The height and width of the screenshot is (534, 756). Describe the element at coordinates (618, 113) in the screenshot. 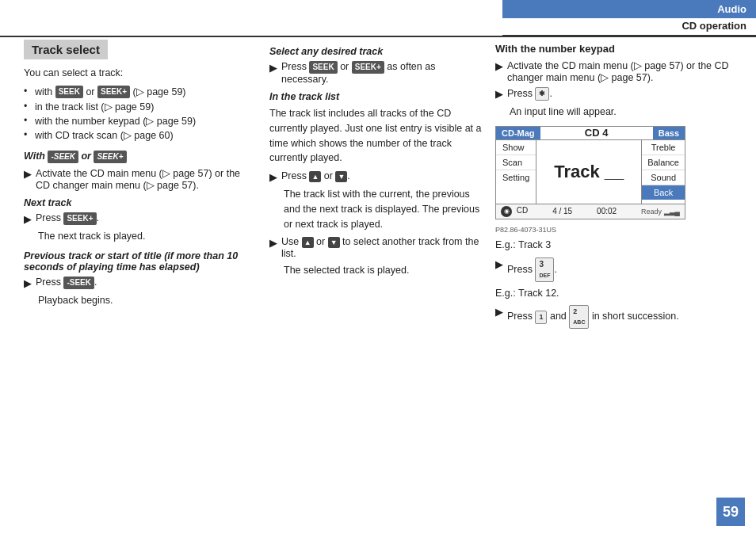

I see `keypad-step2-result: An input line will appear.` at that location.